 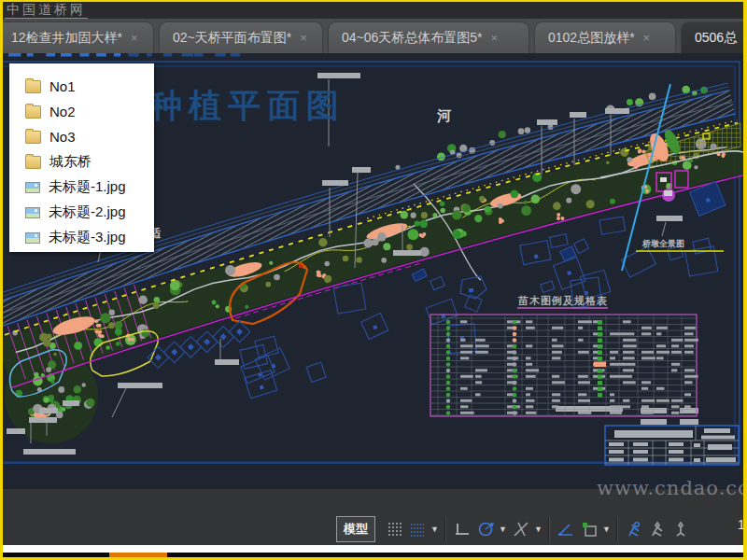 I want to click on model-tab-button: 模型, so click(x=356, y=529).